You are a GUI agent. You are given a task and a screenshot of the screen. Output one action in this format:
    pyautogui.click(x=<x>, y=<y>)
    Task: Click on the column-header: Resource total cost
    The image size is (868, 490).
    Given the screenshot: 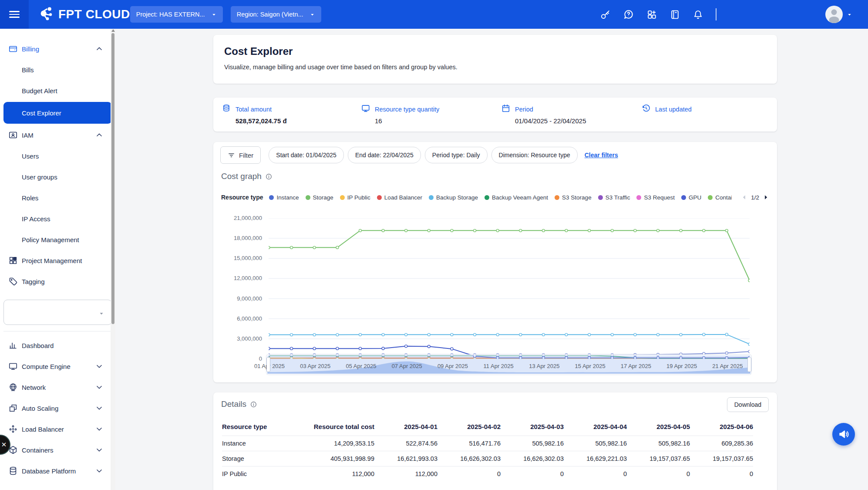 What is the action you would take?
    pyautogui.click(x=335, y=427)
    